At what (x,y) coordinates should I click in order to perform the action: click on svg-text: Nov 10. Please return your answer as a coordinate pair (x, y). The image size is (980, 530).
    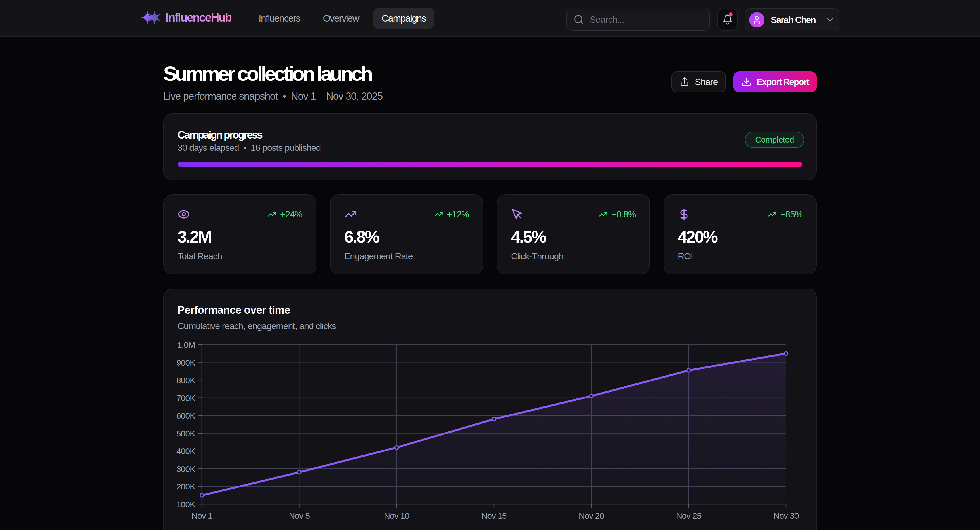
    Looking at the image, I should click on (396, 516).